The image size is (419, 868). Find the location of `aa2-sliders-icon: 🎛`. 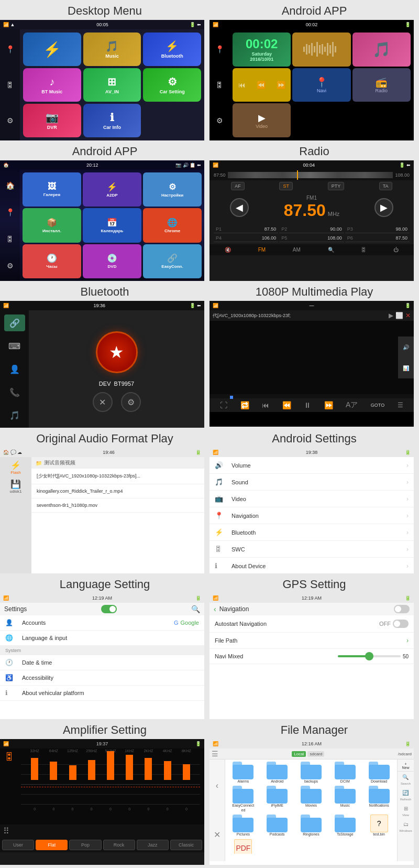

aa2-sliders-icon: 🎛 is located at coordinates (10, 239).